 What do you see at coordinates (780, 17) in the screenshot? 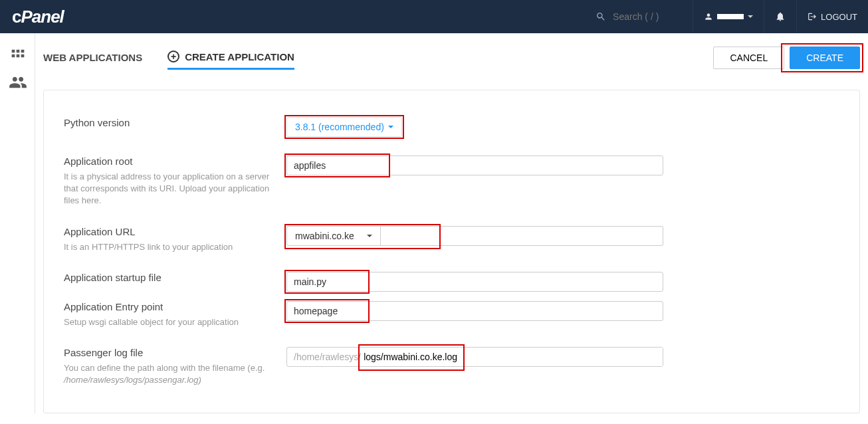
I see `bell-icon` at bounding box center [780, 17].